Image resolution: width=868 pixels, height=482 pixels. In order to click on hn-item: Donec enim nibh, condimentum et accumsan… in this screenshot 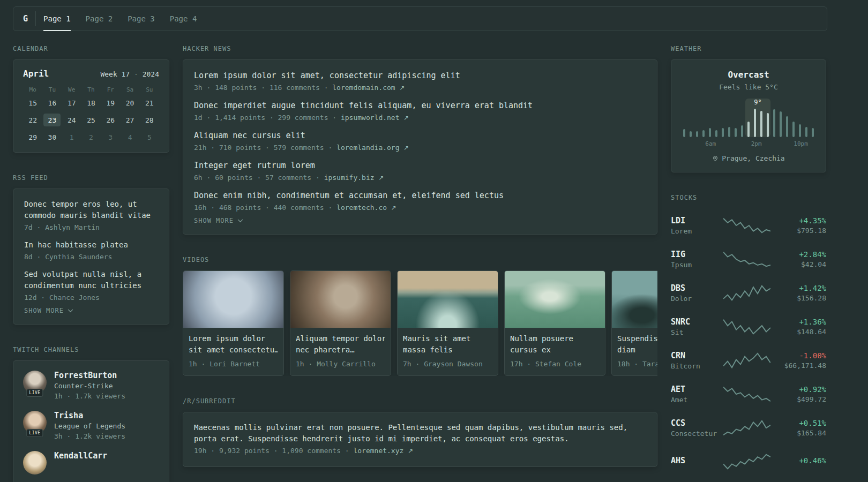, I will do `click(420, 200)`.